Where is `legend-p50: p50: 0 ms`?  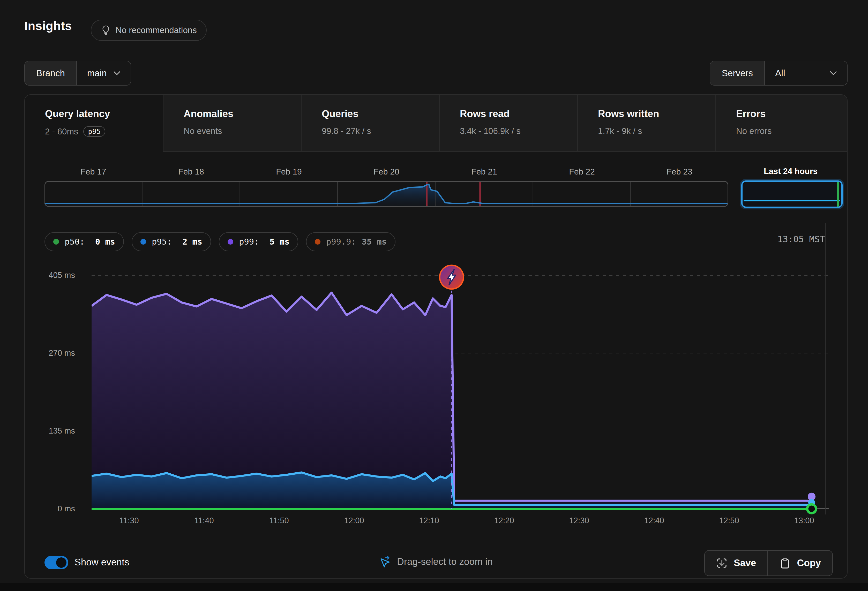
legend-p50: p50: 0 ms is located at coordinates (84, 242).